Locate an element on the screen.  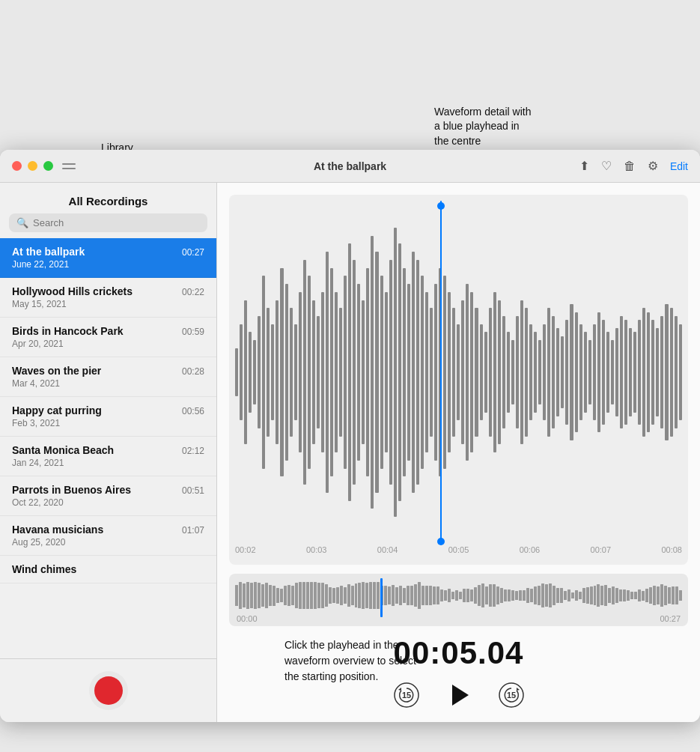
recording-item: Birds in Hancock Park 00:59 Apr 20, 2021 is located at coordinates (108, 337).